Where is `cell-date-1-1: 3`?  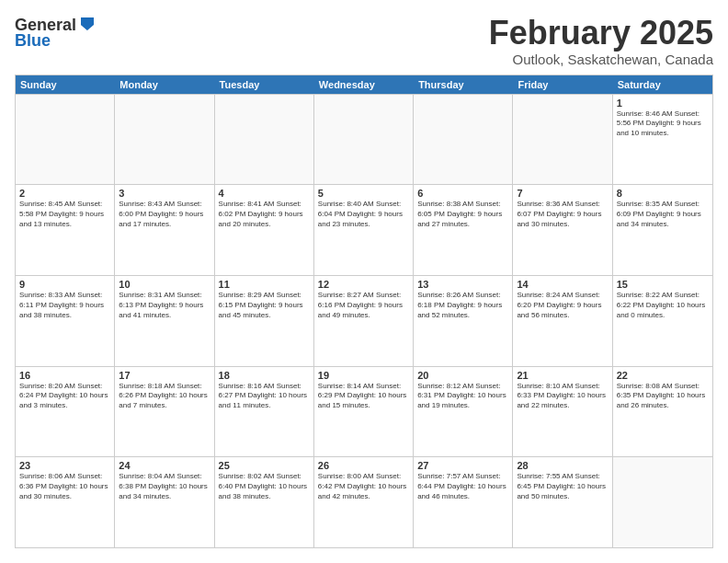 cell-date-1-1: 3 is located at coordinates (164, 193).